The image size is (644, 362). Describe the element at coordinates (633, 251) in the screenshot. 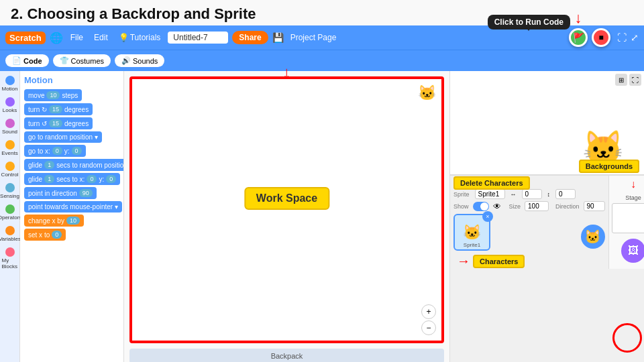

I see `backdrop-icon: 🖼` at that location.